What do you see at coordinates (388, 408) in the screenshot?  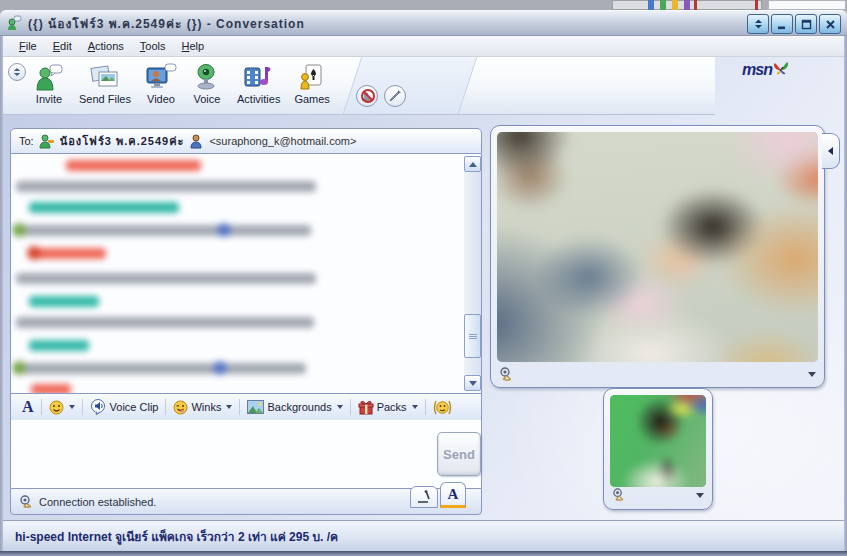 I see `format-packs-button: Packs` at bounding box center [388, 408].